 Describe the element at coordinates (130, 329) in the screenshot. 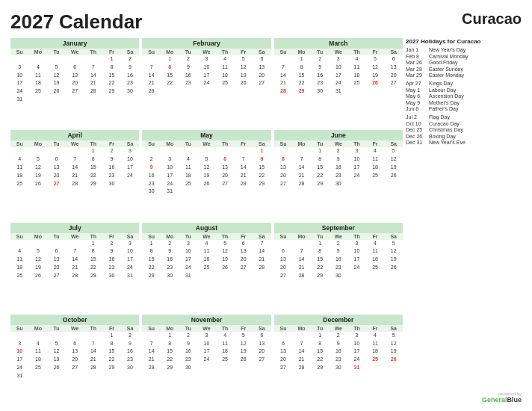

I see `day-header-sa: Sa` at that location.